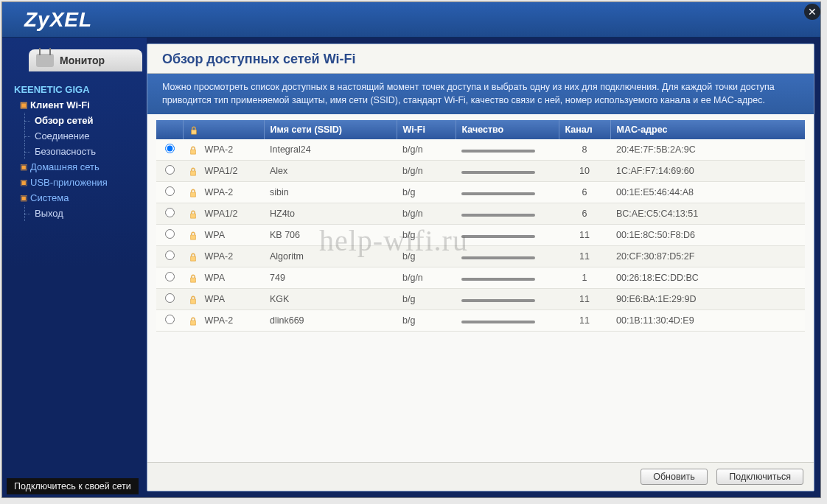 This screenshot has height=504, width=827. I want to click on mac-cell: 00:26:18:EC:DD:BC, so click(708, 279).